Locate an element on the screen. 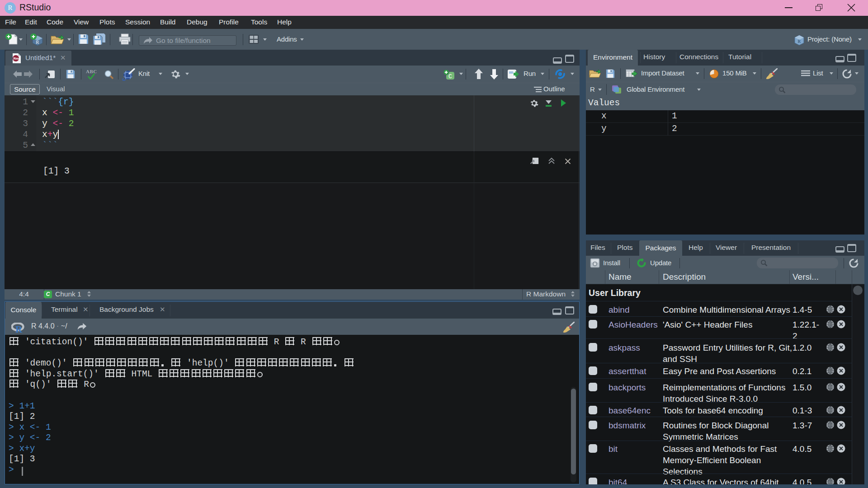  svg-text: Rmd is located at coordinates (17, 59).